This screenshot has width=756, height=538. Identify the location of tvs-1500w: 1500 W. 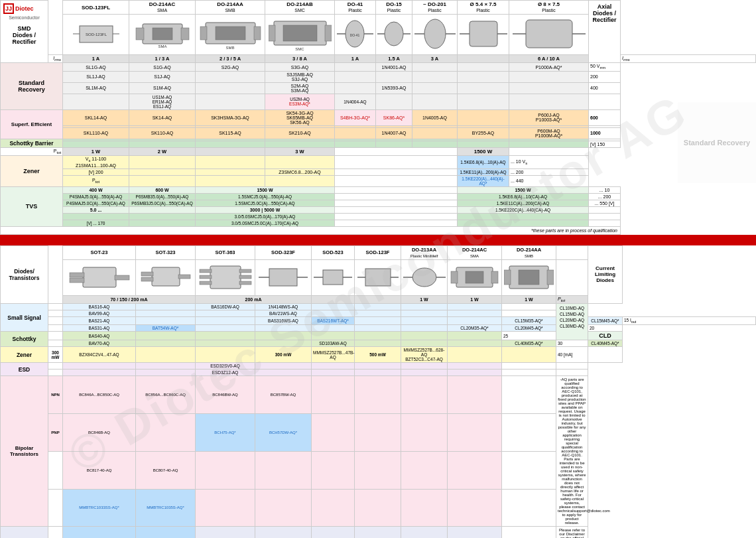
(265, 190).